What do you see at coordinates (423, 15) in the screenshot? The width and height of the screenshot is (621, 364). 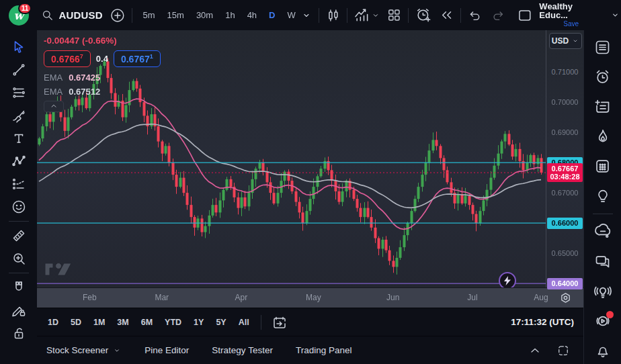 I see `alert-plus-icon` at bounding box center [423, 15].